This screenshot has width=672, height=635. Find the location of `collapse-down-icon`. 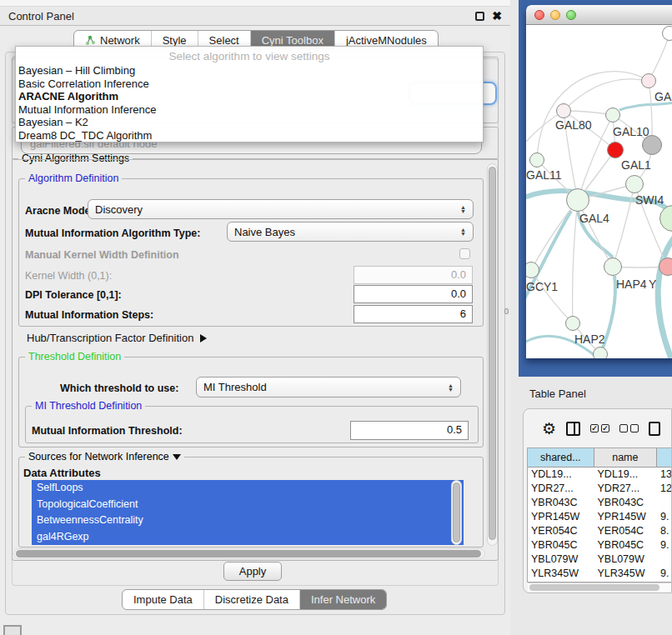

collapse-down-icon is located at coordinates (177, 457).